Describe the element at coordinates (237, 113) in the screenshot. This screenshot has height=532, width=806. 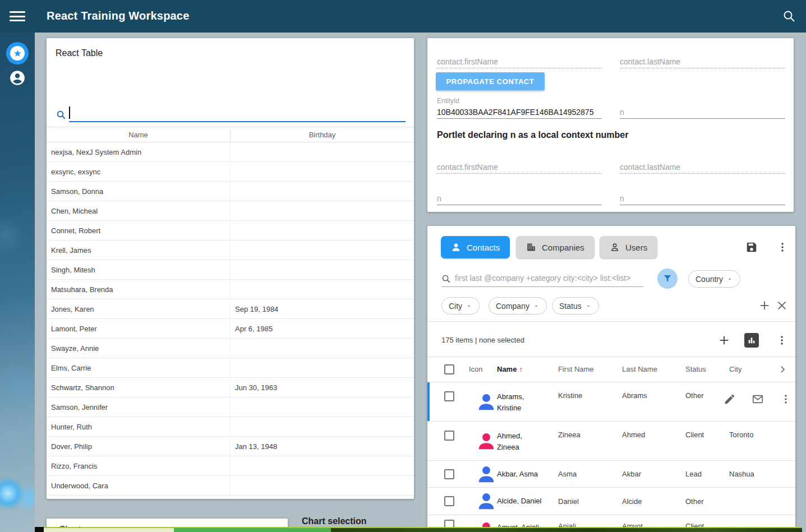
I see `table-search-input` at that location.